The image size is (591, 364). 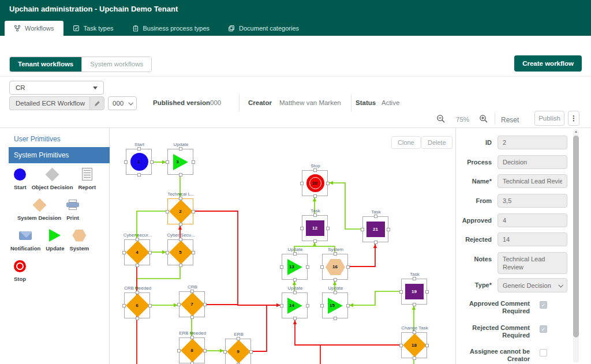 What do you see at coordinates (549, 118) in the screenshot?
I see `publish-button: Publish` at bounding box center [549, 118].